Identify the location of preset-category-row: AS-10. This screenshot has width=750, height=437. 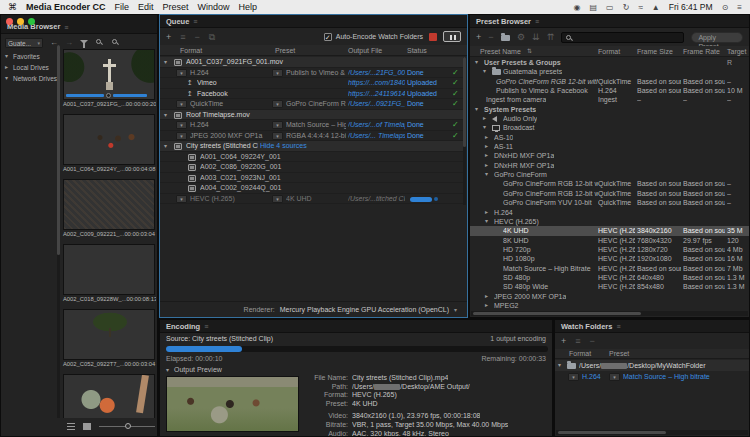
(610, 138).